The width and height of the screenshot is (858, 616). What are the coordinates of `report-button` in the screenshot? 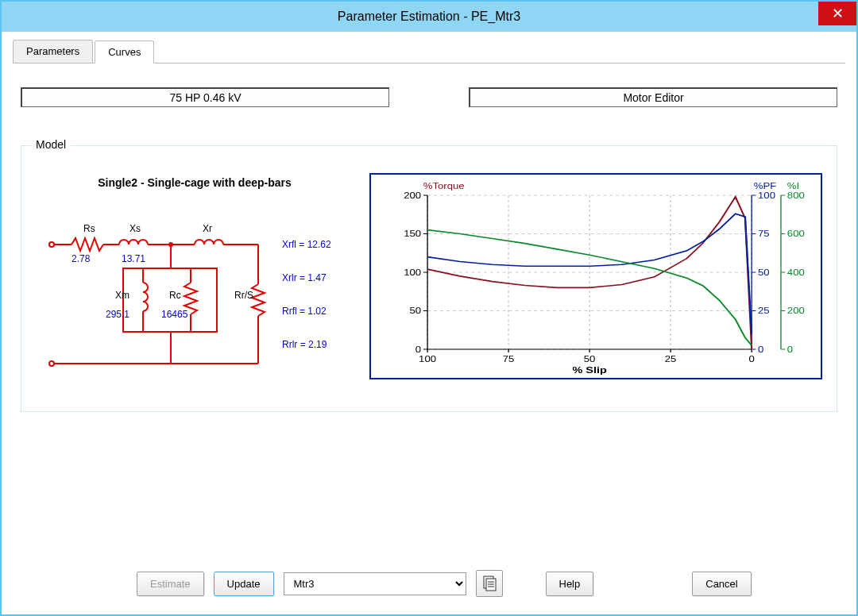 It's located at (489, 583).